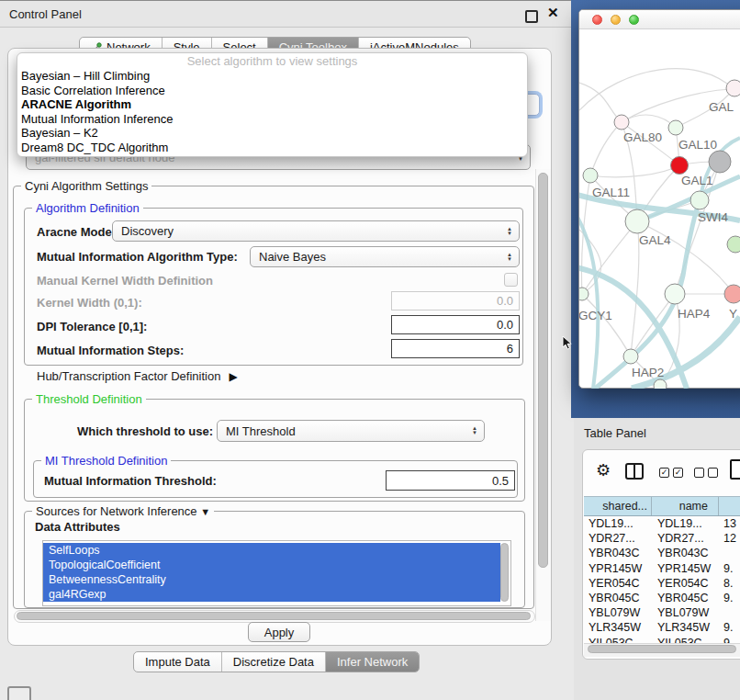 The image size is (740, 700). Describe the element at coordinates (734, 244) in the screenshot. I see `node-green-partial` at that location.